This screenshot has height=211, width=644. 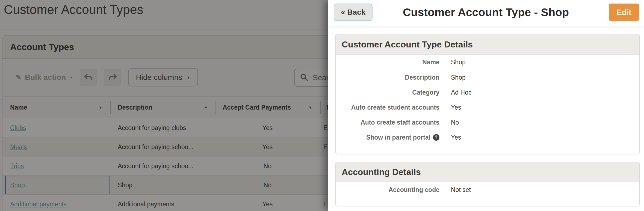 What do you see at coordinates (488, 107) in the screenshot?
I see `detail-row: Auto create student accounts Yes` at bounding box center [488, 107].